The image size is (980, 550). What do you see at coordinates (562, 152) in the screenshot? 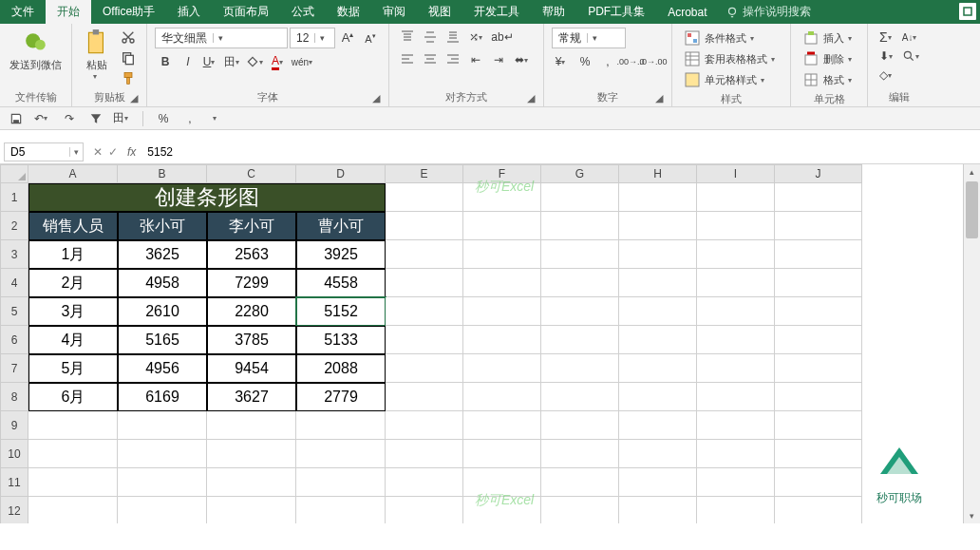
I see `formula-input: 5152` at bounding box center [562, 152].